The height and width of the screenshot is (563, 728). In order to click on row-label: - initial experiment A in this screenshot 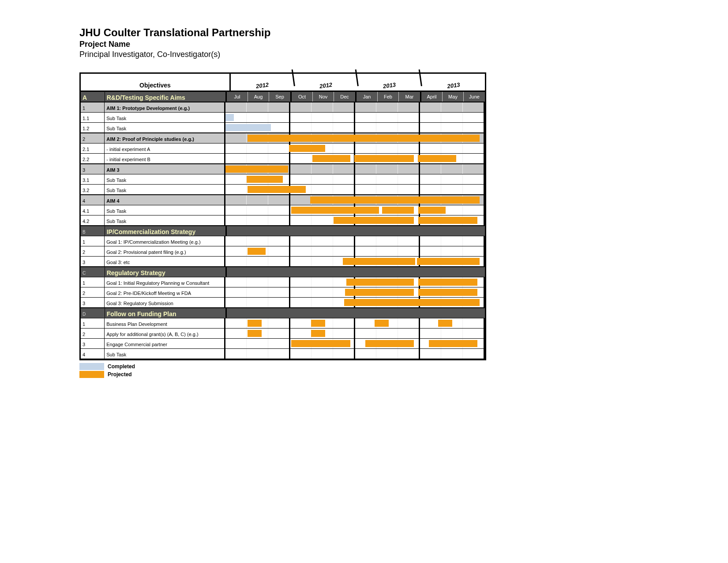, I will do `click(165, 148)`.